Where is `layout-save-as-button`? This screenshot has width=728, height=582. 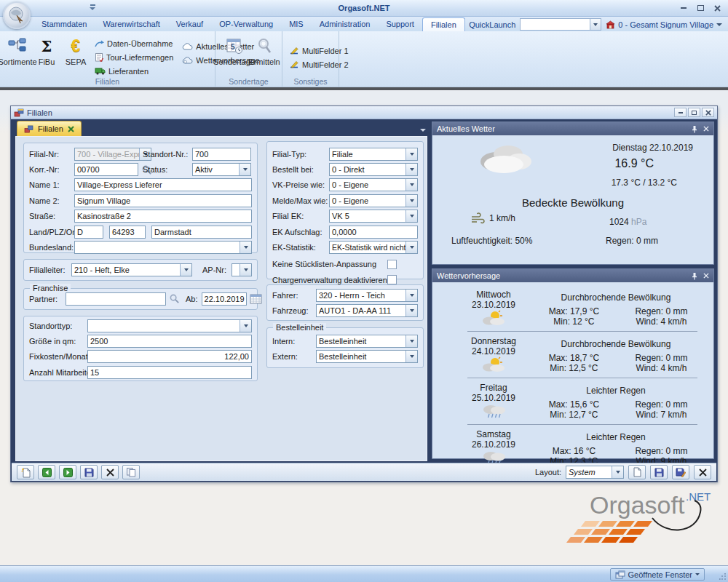 layout-save-as-button is located at coordinates (681, 472).